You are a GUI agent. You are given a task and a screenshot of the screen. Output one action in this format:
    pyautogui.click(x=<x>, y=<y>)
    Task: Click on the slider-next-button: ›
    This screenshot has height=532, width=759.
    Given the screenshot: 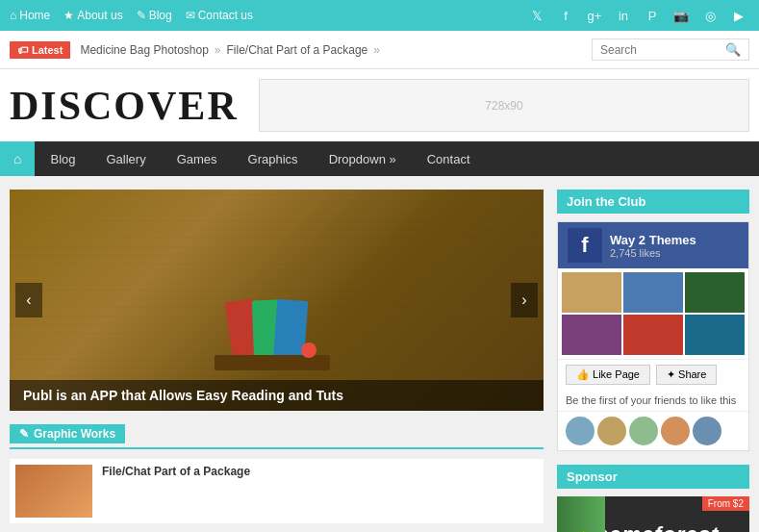 What is the action you would take?
    pyautogui.click(x=524, y=300)
    